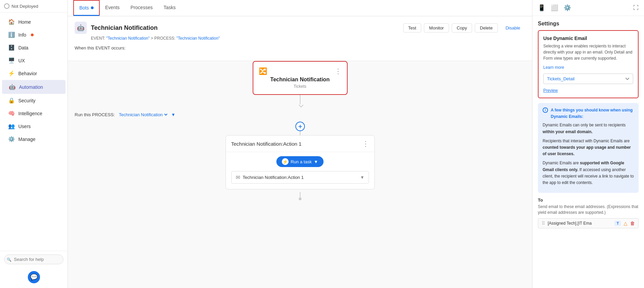  I want to click on drag-handle-icon: ⠿, so click(543, 223).